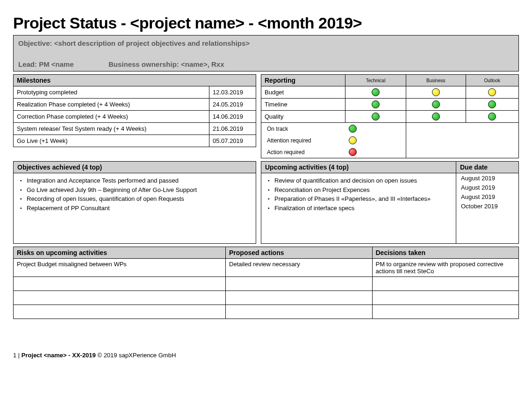 The width and height of the screenshot is (532, 397). I want to click on milestone-date: 12.03.2019, so click(233, 92).